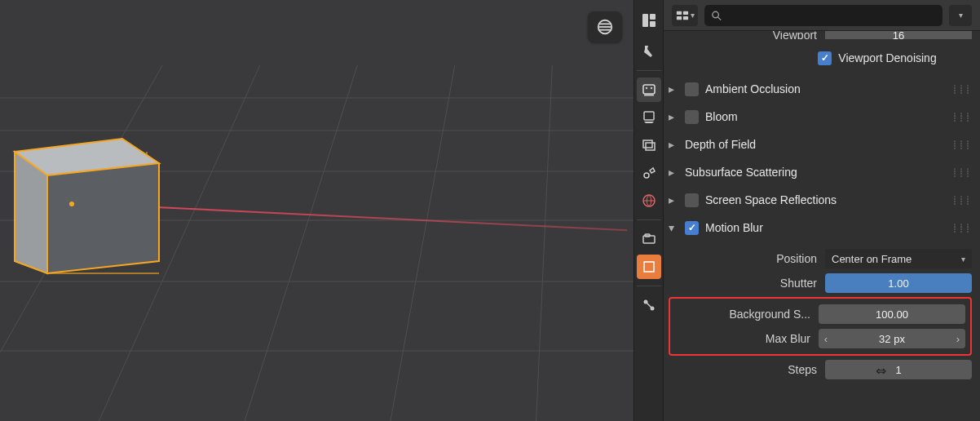 The width and height of the screenshot is (980, 421). I want to click on tab-tool, so click(649, 51).